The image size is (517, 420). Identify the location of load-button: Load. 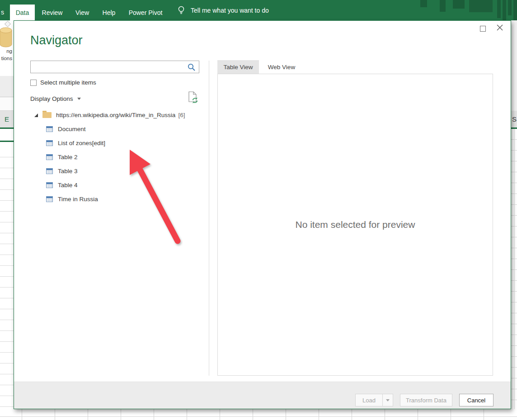
(369, 400).